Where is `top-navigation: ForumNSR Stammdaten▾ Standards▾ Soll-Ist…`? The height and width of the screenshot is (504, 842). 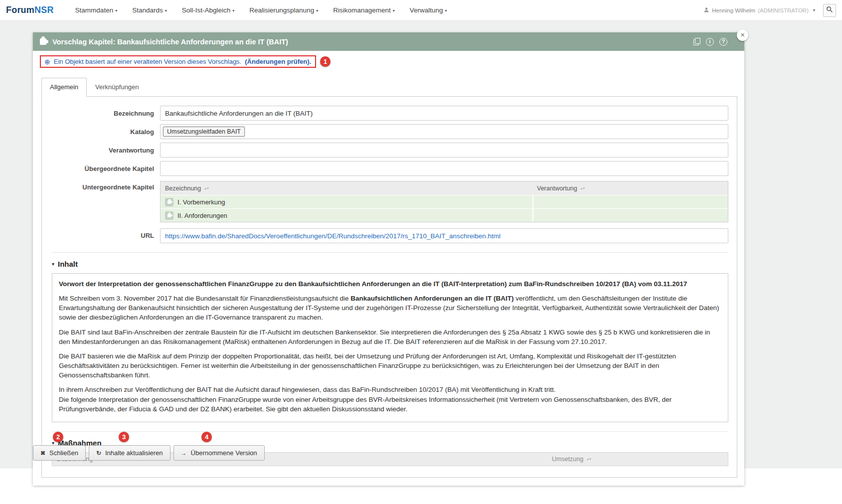
top-navigation: ForumNSR Stammdaten▾ Standards▾ Soll-Ist… is located at coordinates (421, 10).